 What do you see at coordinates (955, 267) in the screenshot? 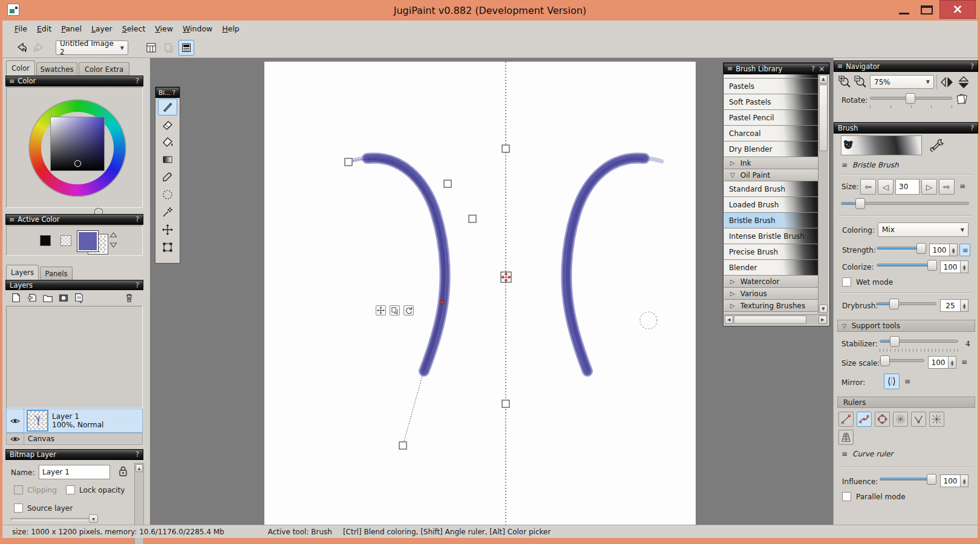
I see `colorize-spinner: 100▲▼` at bounding box center [955, 267].